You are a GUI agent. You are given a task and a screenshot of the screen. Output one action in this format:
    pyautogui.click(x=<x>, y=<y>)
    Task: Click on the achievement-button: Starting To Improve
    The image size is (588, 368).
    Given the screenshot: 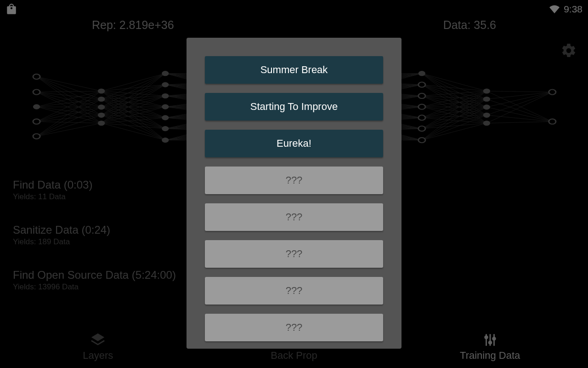 What is the action you would take?
    pyautogui.click(x=294, y=107)
    